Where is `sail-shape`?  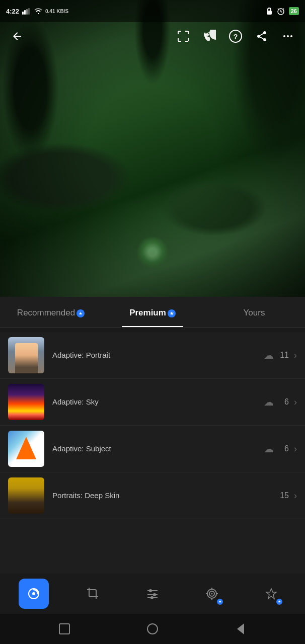 sail-shape is located at coordinates (26, 448).